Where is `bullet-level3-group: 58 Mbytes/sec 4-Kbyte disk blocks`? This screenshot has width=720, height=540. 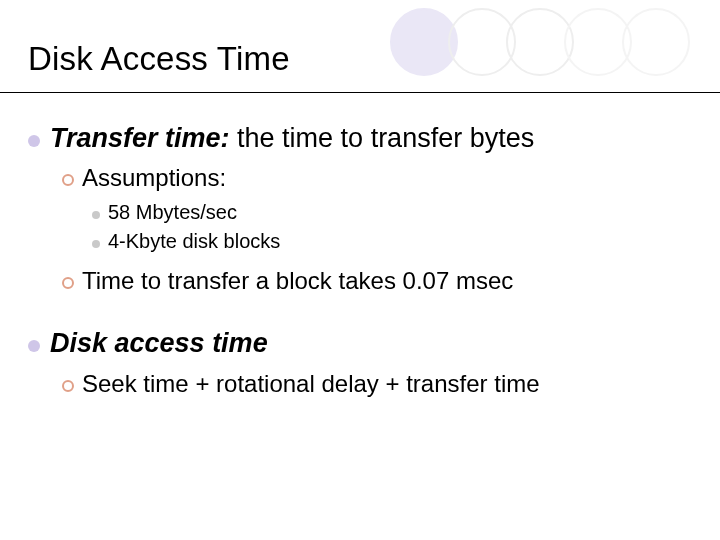 bullet-level3-group: 58 Mbytes/sec 4-Kbyte disk blocks is located at coordinates (392, 227).